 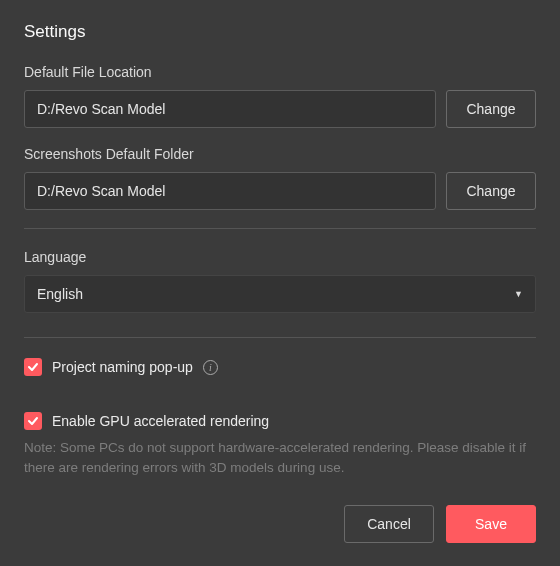 I want to click on gpu-label: Enable GPU accelerated rendering, so click(x=160, y=421).